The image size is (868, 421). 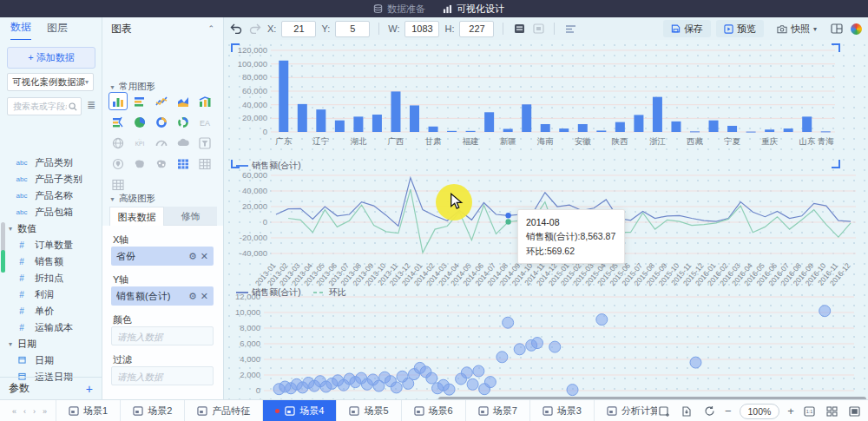 I want to click on field-日期: 日期, so click(x=51, y=361).